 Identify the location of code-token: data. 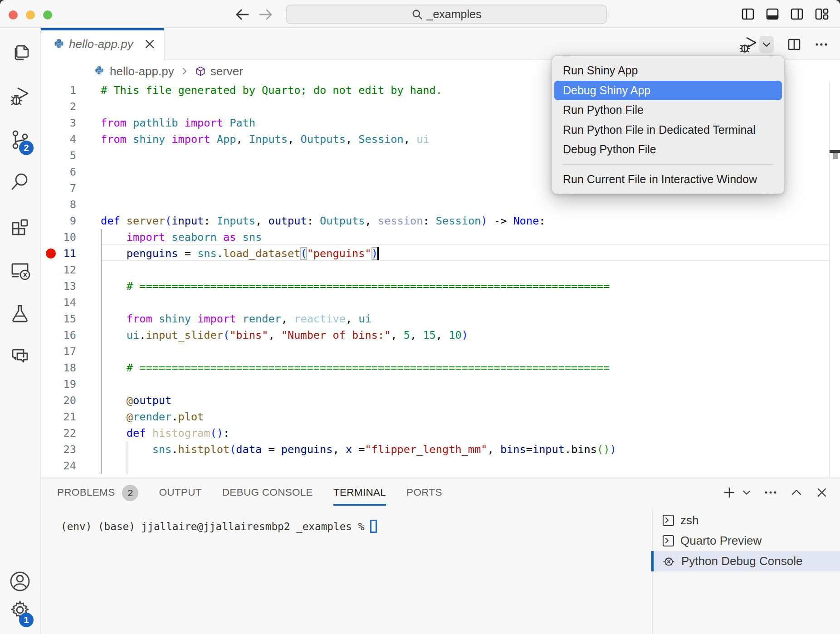
(249, 449).